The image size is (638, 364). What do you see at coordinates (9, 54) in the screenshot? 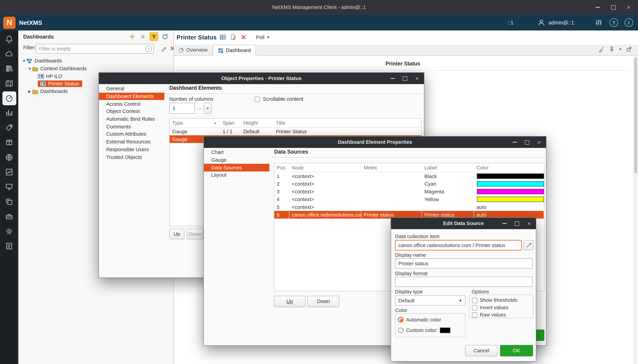
I see `rail-cloud-icon` at bounding box center [9, 54].